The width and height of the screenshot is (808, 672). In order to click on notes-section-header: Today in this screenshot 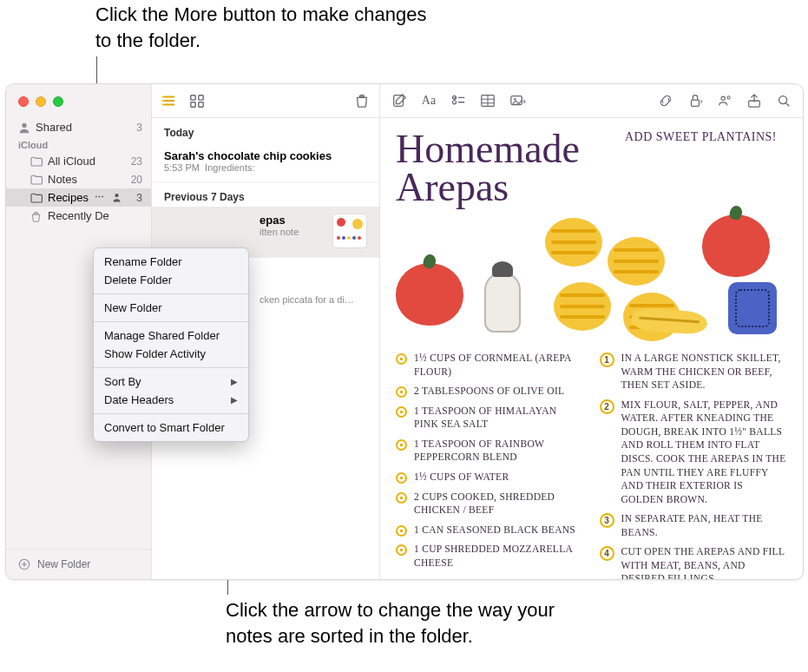, I will do `click(266, 130)`.